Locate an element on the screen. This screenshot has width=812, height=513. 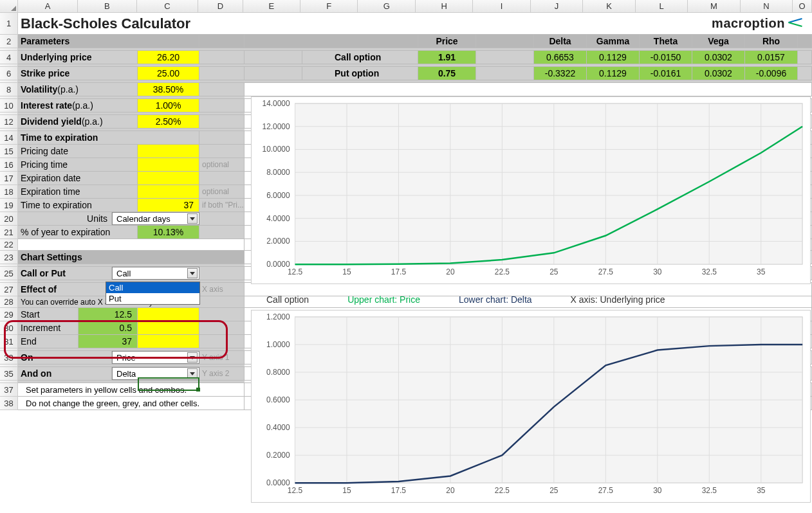
tte-header: Time to expiration is located at coordinates (109, 138).